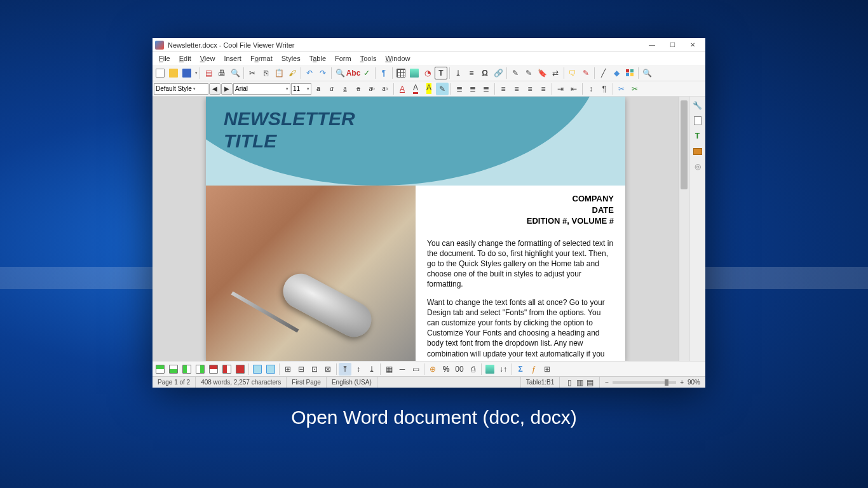  Describe the element at coordinates (534, 369) in the screenshot. I see `formula-icon: ƒ` at that location.